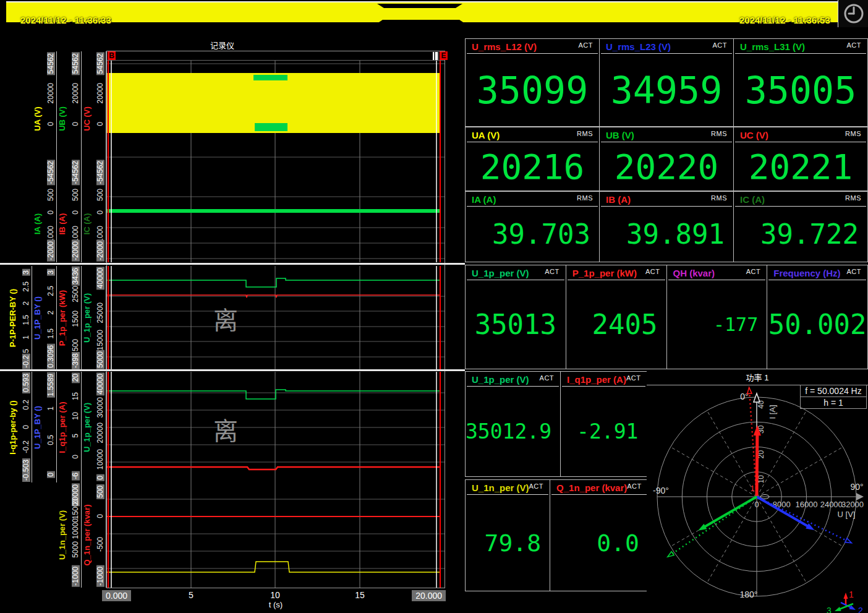 The image size is (868, 613). I want to click on chart-canvas-neutral, so click(276, 535).